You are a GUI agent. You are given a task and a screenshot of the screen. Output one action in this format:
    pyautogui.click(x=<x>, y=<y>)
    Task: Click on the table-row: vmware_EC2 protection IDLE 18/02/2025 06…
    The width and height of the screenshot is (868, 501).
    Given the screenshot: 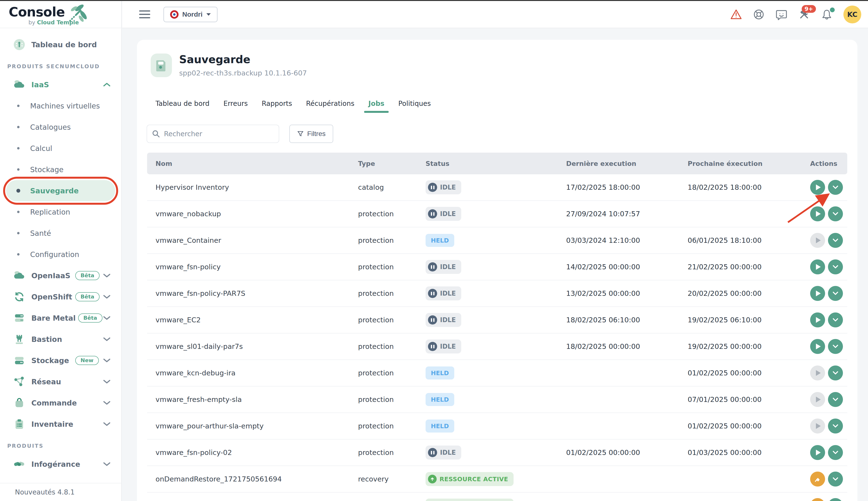 What is the action you would take?
    pyautogui.click(x=497, y=320)
    